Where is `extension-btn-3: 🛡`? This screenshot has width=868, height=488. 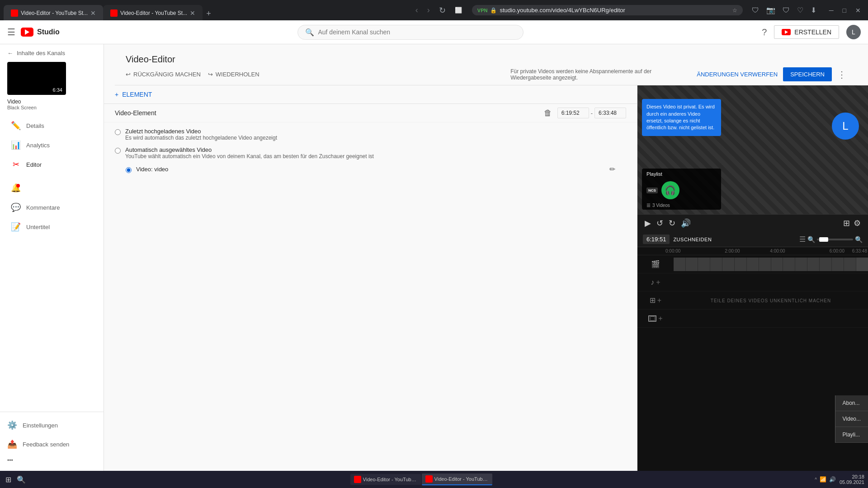
extension-btn-3: 🛡 is located at coordinates (786, 10).